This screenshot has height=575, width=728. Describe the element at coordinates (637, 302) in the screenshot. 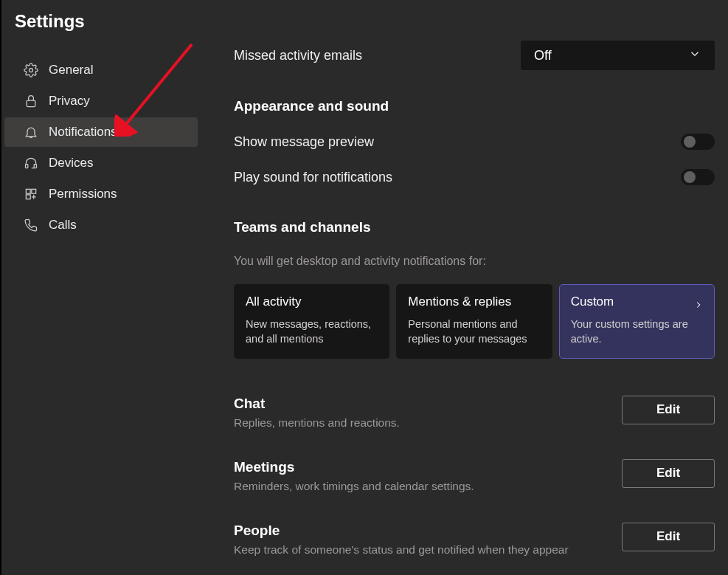

I see `card-title: Custom` at that location.